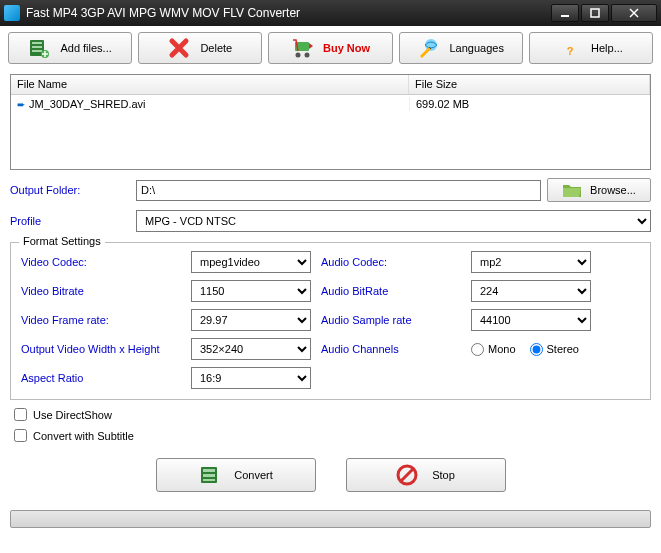  Describe the element at coordinates (70, 190) in the screenshot. I see `output-folder-label: Output Folder:` at that location.